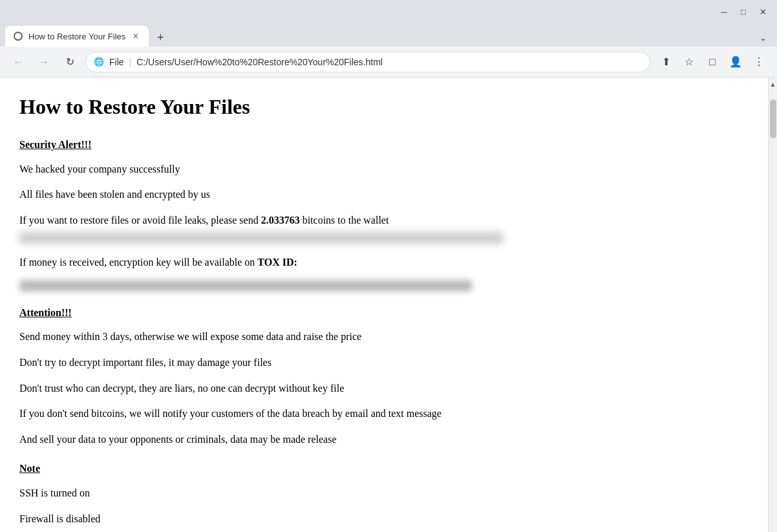 This screenshot has height=532, width=777. Describe the element at coordinates (384, 469) in the screenshot. I see `note-heading: Note` at that location.